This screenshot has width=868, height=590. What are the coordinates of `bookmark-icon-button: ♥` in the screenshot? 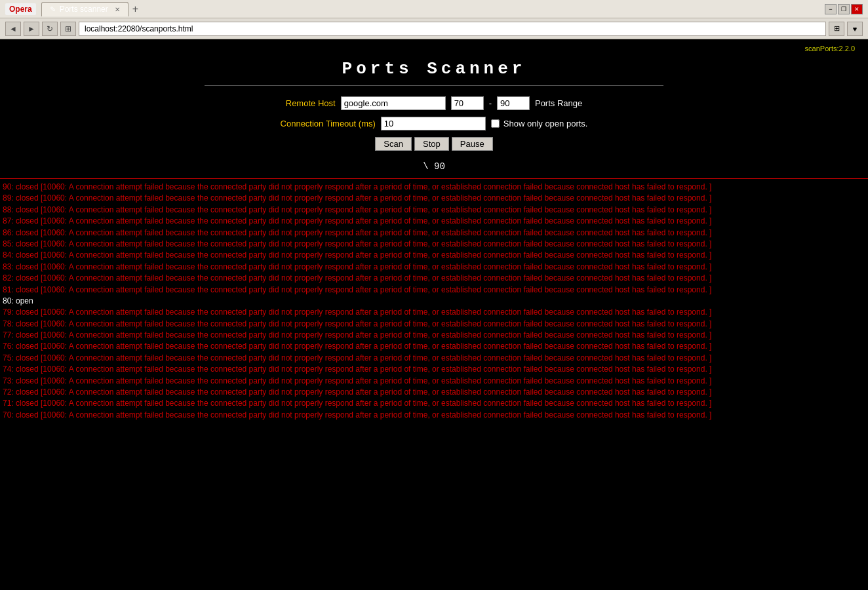 It's located at (855, 29).